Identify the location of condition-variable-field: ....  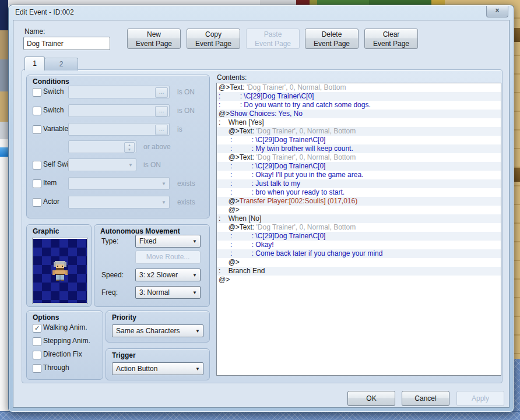
(119, 129).